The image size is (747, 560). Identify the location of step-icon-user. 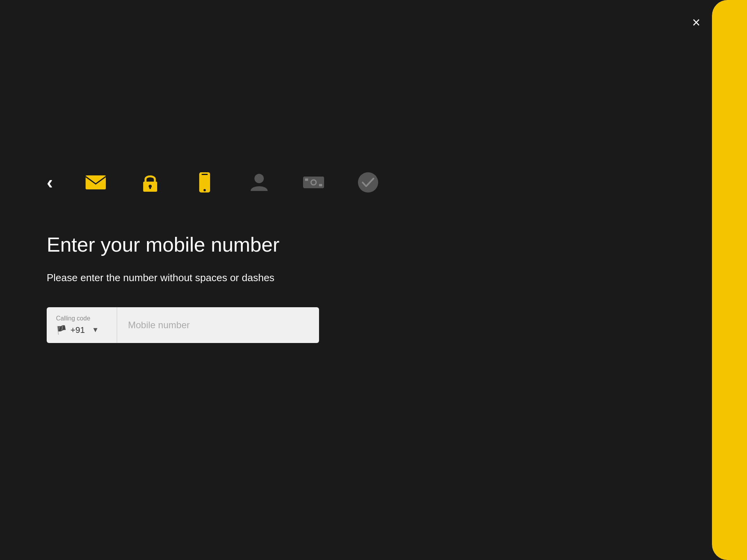
(259, 182).